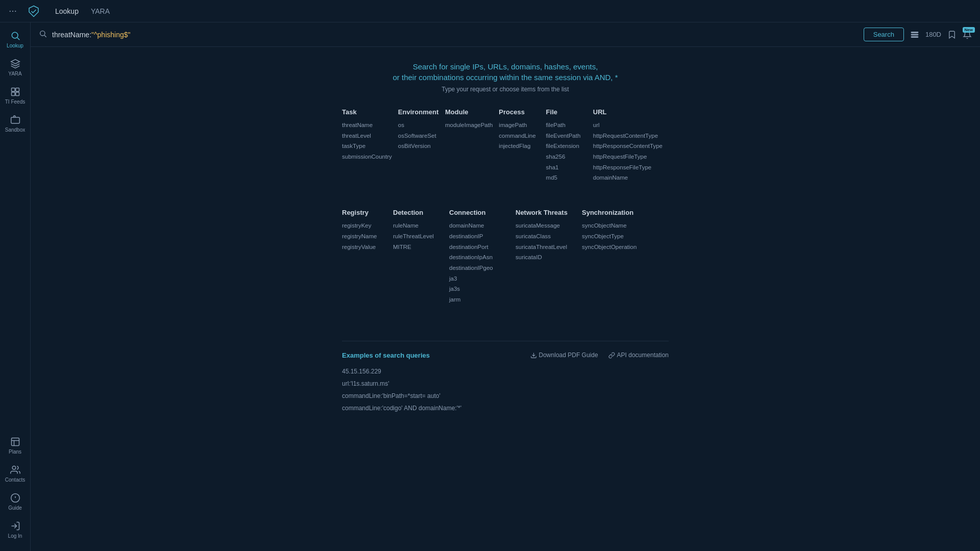 Image resolution: width=980 pixels, height=551 pixels. I want to click on sidebar-item-plans: Plans, so click(15, 446).